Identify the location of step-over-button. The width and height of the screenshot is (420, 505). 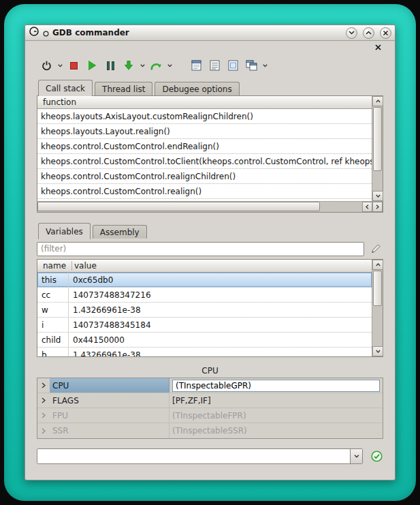
(156, 65).